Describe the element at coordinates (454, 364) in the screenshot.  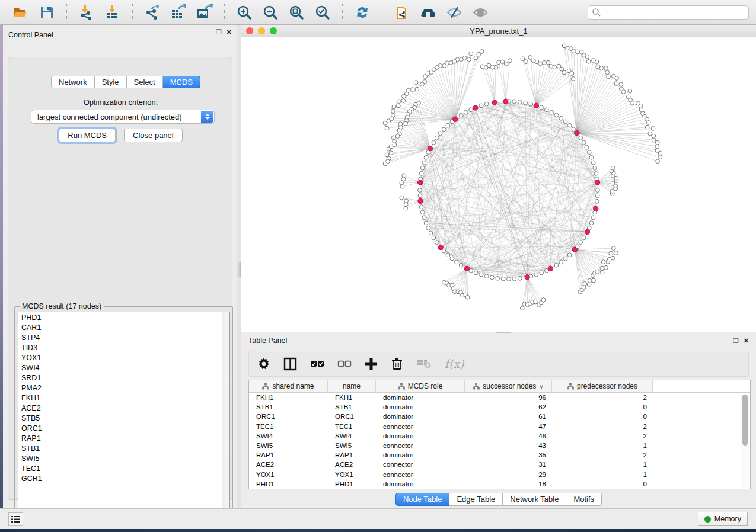
I see `function-builder-icon: f(x)` at that location.